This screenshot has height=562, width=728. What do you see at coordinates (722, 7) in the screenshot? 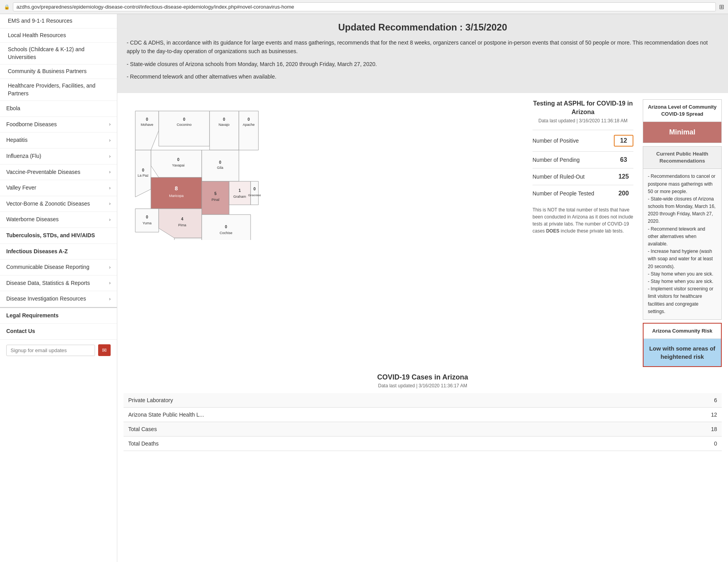
I see `translate-icon: ⊞` at bounding box center [722, 7].